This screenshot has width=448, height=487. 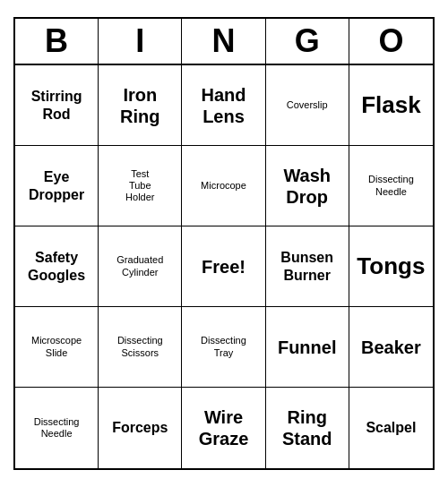 I want to click on bingo-cell-7: Microcope, so click(x=224, y=186).